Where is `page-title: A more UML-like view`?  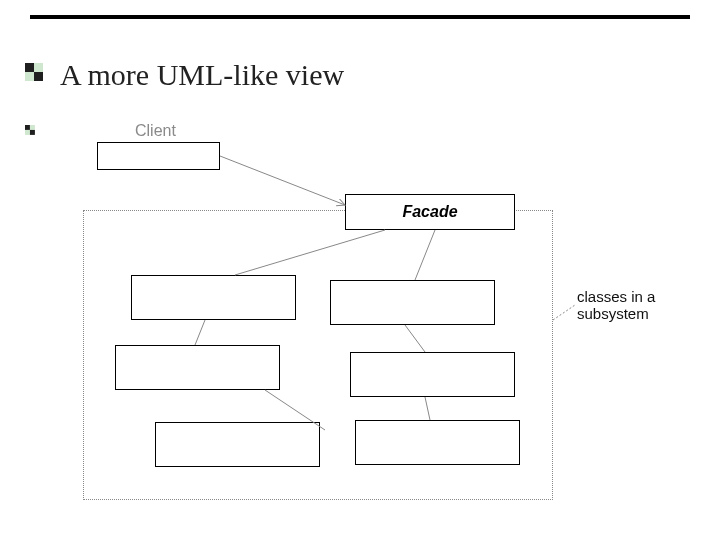 page-title: A more UML-like view is located at coordinates (202, 75).